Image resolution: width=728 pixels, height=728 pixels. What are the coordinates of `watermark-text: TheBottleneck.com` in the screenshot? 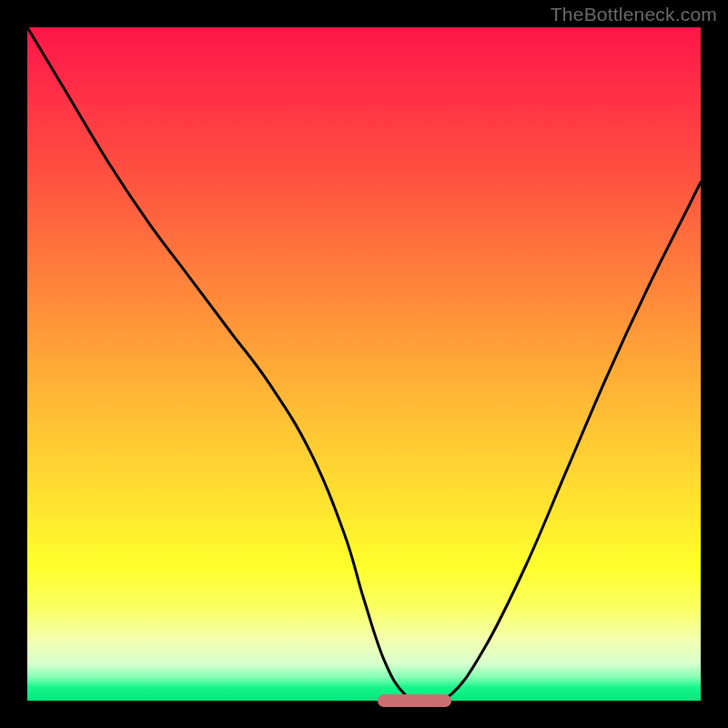 It's located at (633, 15).